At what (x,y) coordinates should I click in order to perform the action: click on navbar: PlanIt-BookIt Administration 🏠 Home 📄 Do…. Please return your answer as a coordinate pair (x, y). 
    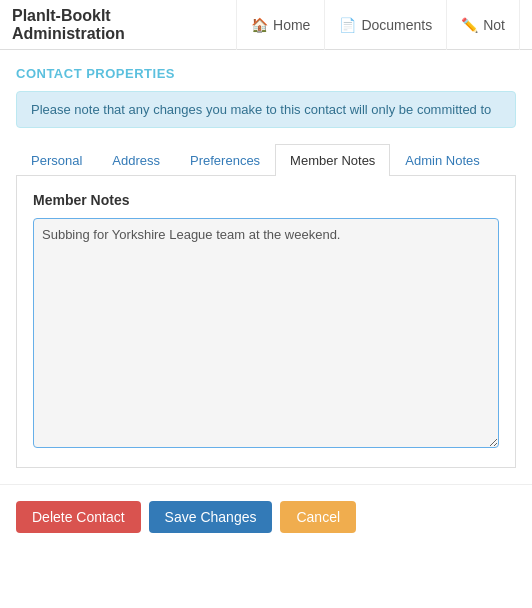
    Looking at the image, I should click on (266, 25).